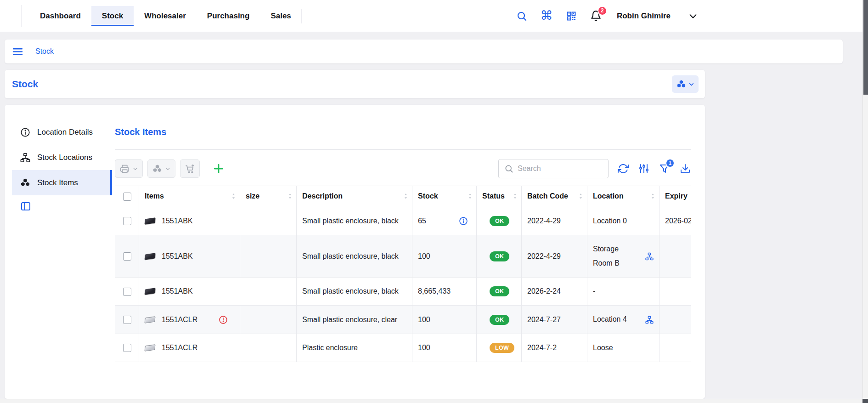 This screenshot has height=403, width=868. I want to click on description-cell: Small plastic enclosure, black, so click(355, 291).